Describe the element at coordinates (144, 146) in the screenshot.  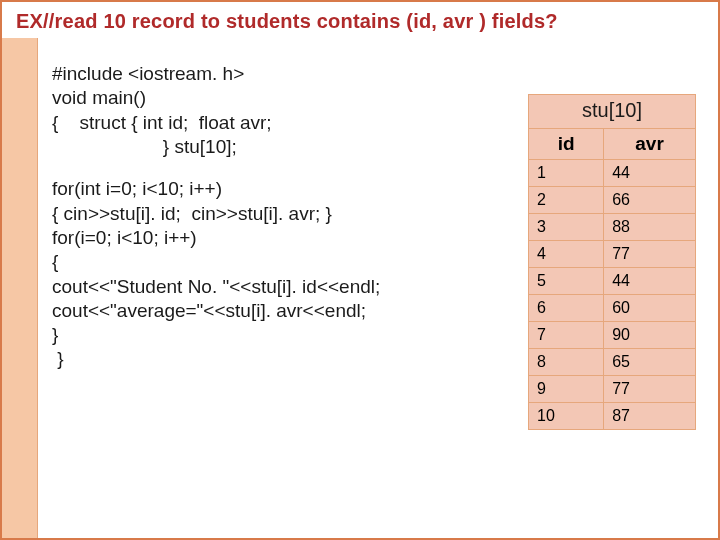
I see `code-line: } stu[10];` at that location.